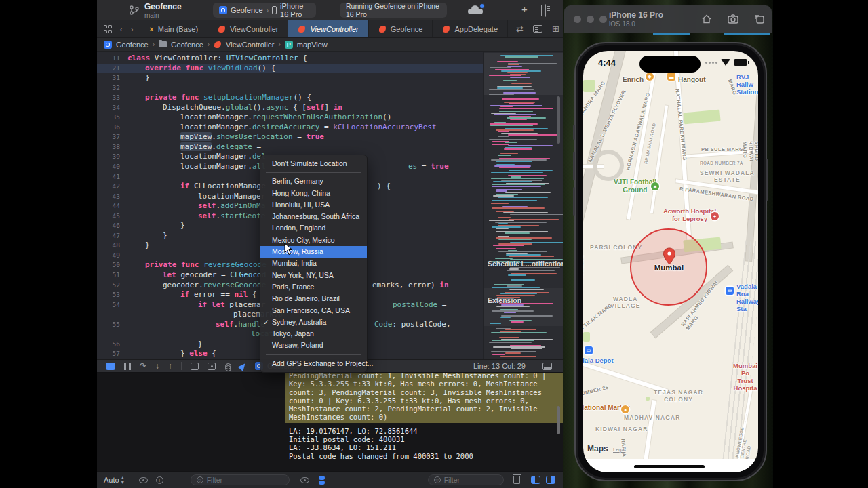  I want to click on menu-item-san-francisco-ca-usa: San Francisco, CA, USA, so click(313, 310).